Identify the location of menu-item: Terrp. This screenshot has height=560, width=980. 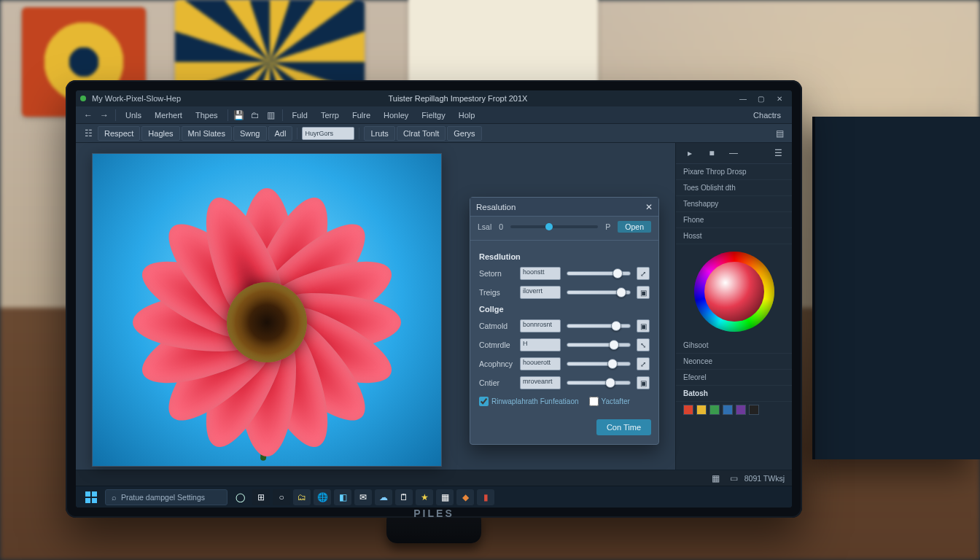
(330, 115).